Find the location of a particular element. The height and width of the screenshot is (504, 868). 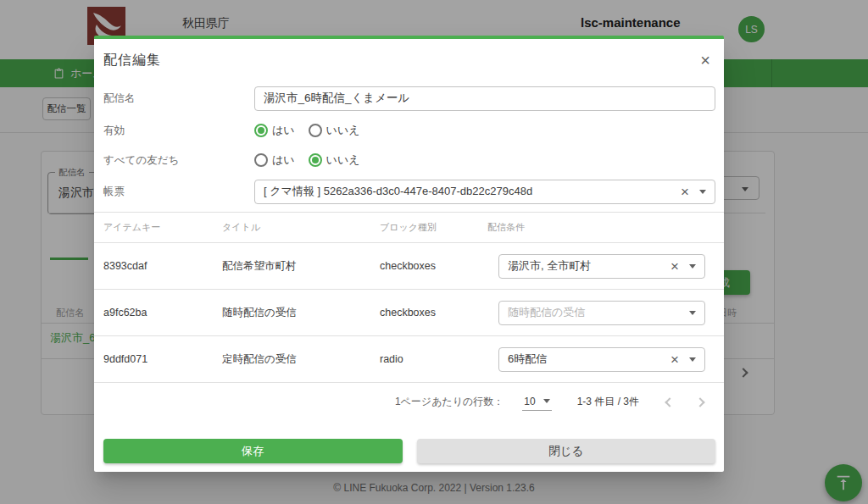

enabled-no-label: いいえ is located at coordinates (343, 130).